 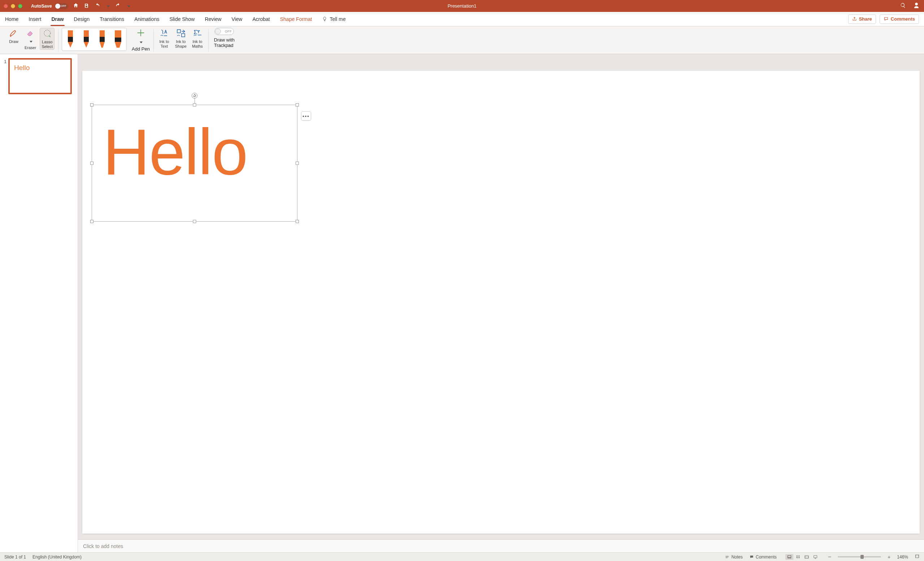 What do you see at coordinates (12, 19) in the screenshot?
I see `tab-home: Home` at bounding box center [12, 19].